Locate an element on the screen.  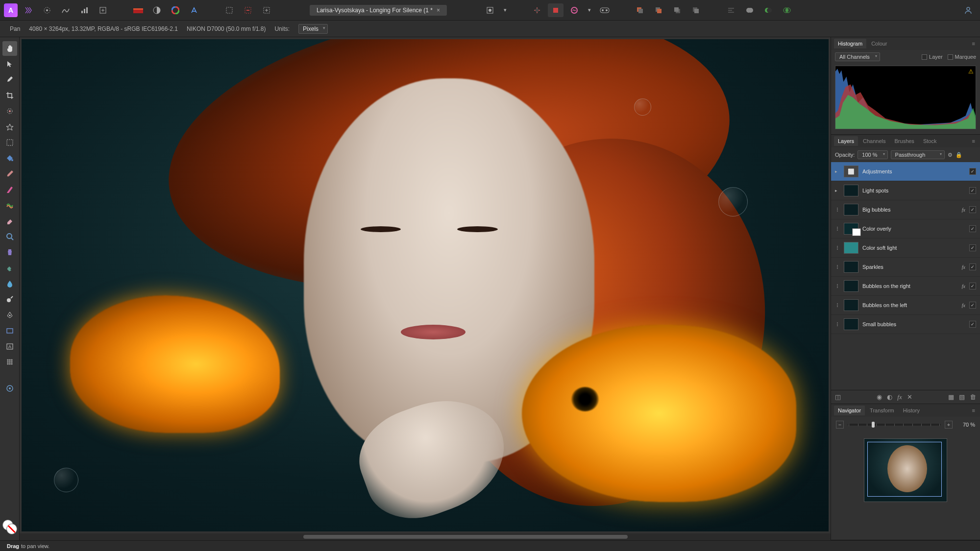
color-wheel-icon is located at coordinates (175, 10).